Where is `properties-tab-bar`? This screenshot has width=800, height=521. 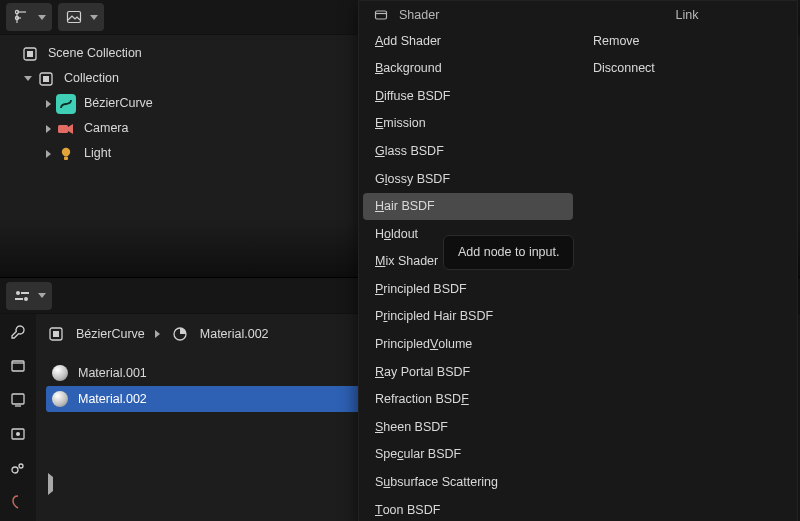
properties-tab-bar is located at coordinates (18, 418).